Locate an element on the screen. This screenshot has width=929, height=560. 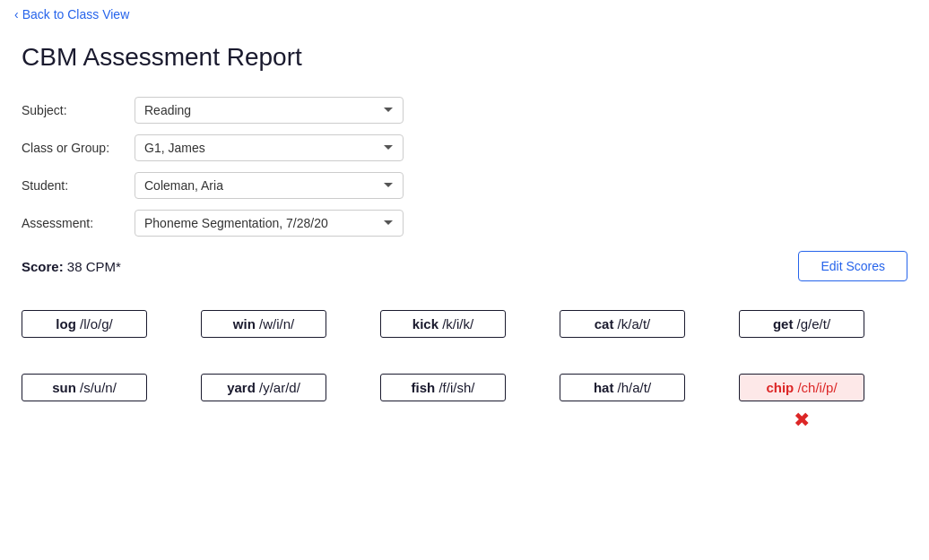
assessment-row: Assessment: Phoneme Segmentation, 7/28/2… is located at coordinates (246, 223).